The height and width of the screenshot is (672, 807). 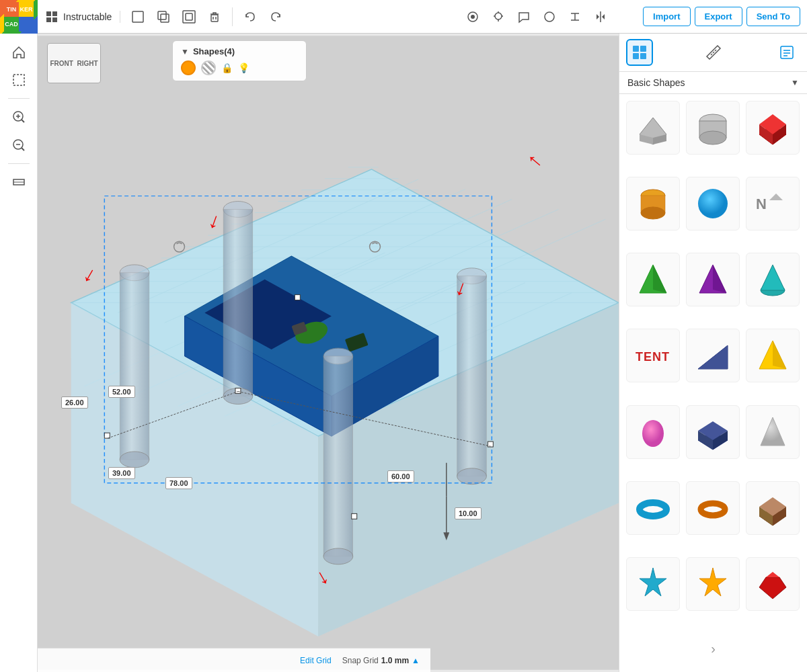 What do you see at coordinates (276, 17) in the screenshot?
I see `redo-button` at bounding box center [276, 17].